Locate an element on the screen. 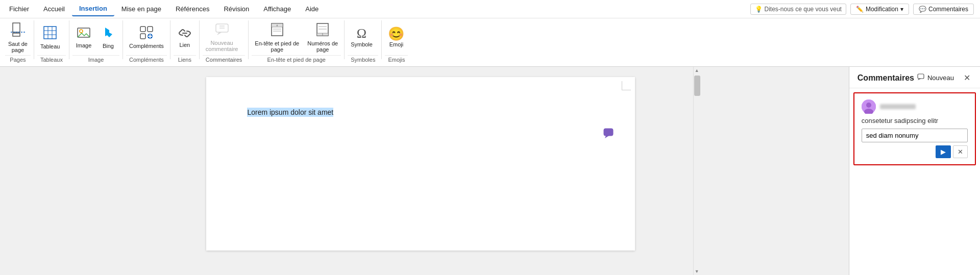 This screenshot has height=275, width=980. cancel-reply-button: ✕ is located at coordinates (961, 152).